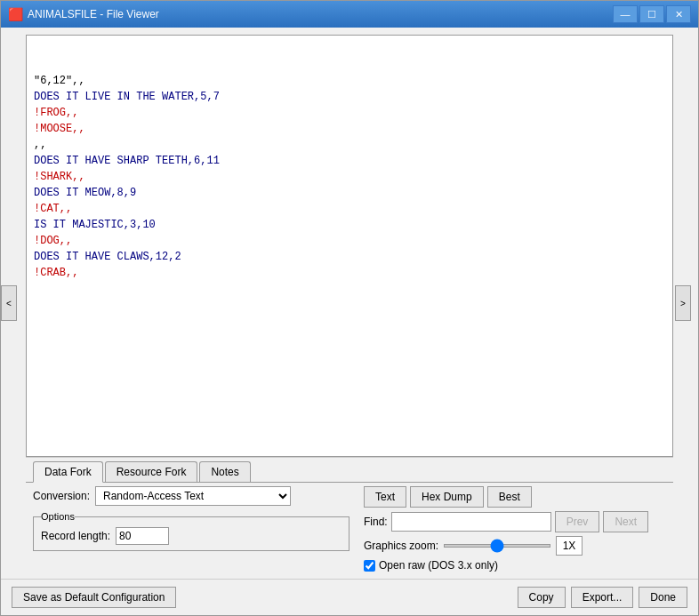  Describe the element at coordinates (350, 193) in the screenshot. I see `text-line: DOES IT MEOW,8,9` at that location.